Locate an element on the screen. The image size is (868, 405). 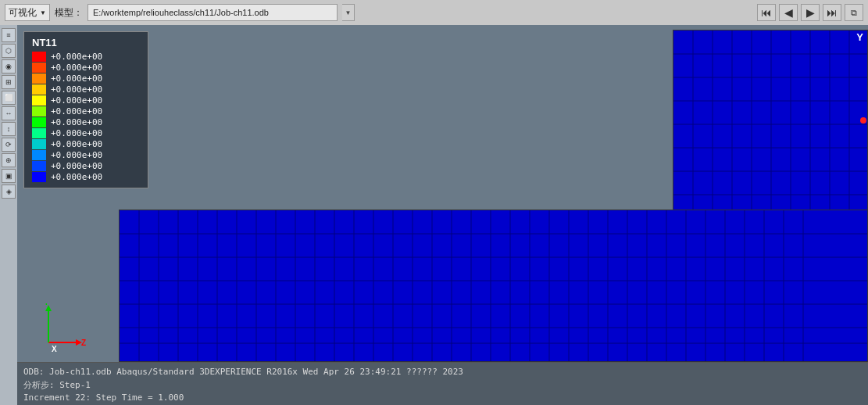
toolbar-icon-6: ↕ is located at coordinates (9, 129).